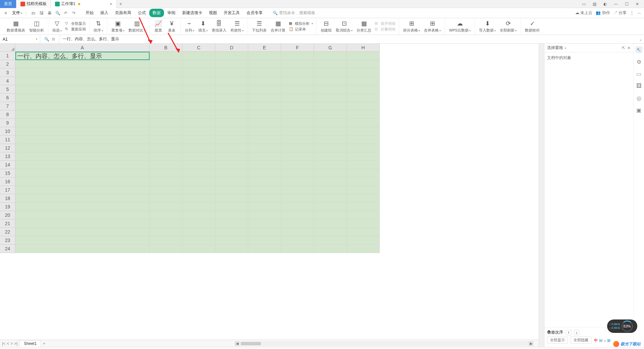 This screenshot has width=644, height=349. What do you see at coordinates (42, 13) in the screenshot?
I see `save-icon: 🖫` at bounding box center [42, 13].